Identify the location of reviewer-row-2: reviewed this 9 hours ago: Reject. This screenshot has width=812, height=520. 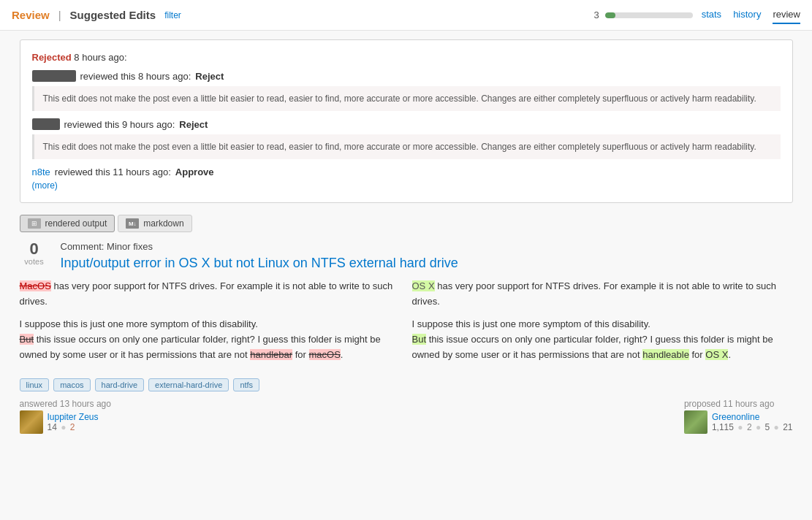
(406, 124).